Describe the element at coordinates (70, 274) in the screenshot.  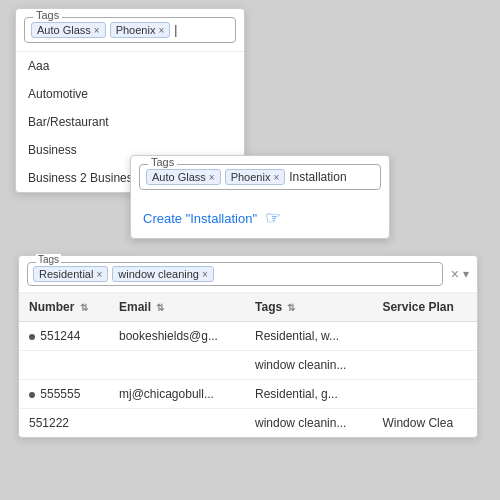
I see `filter-chip-residential: Residential ×` at that location.